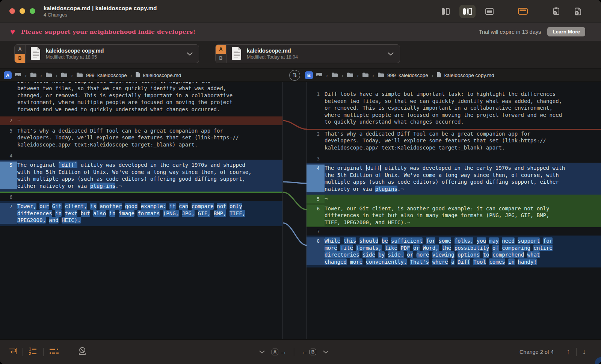 The width and height of the screenshot is (601, 364). I want to click on diff-row: 5The original `diff` utility was develop…, so click(141, 176).